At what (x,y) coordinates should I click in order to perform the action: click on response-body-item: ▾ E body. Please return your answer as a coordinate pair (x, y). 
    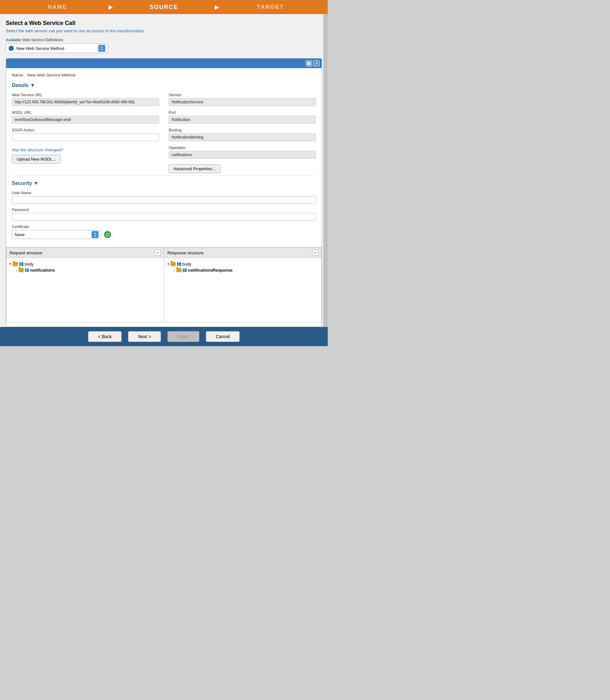
    Looking at the image, I should click on (243, 264).